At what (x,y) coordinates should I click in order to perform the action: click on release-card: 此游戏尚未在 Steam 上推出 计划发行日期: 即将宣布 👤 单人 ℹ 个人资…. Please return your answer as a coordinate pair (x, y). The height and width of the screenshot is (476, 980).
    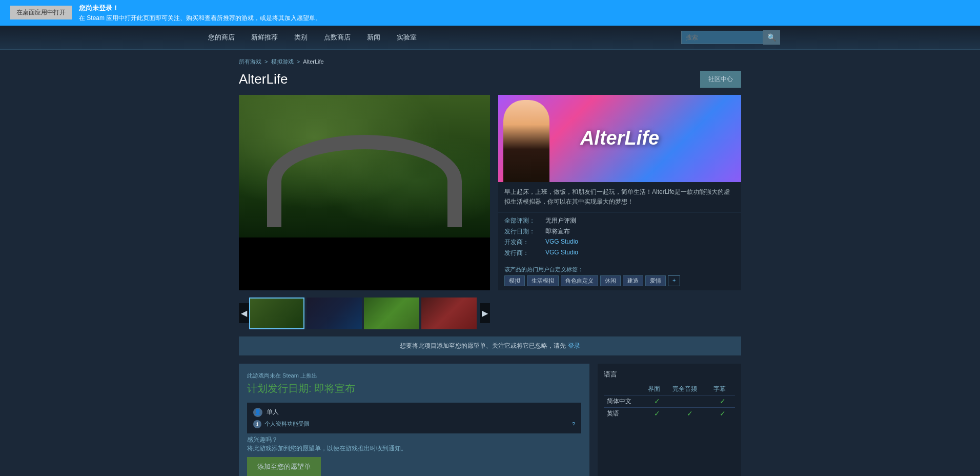
    Looking at the image, I should click on (414, 420).